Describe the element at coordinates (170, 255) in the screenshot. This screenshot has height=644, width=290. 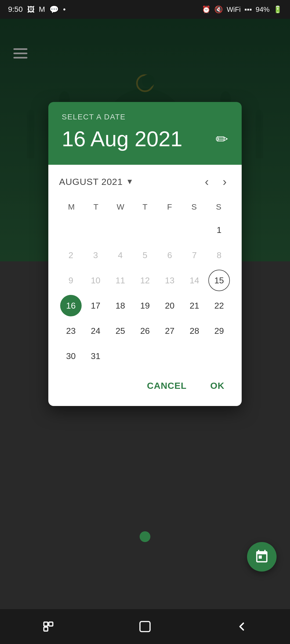
I see `day-cell-6: 6` at that location.